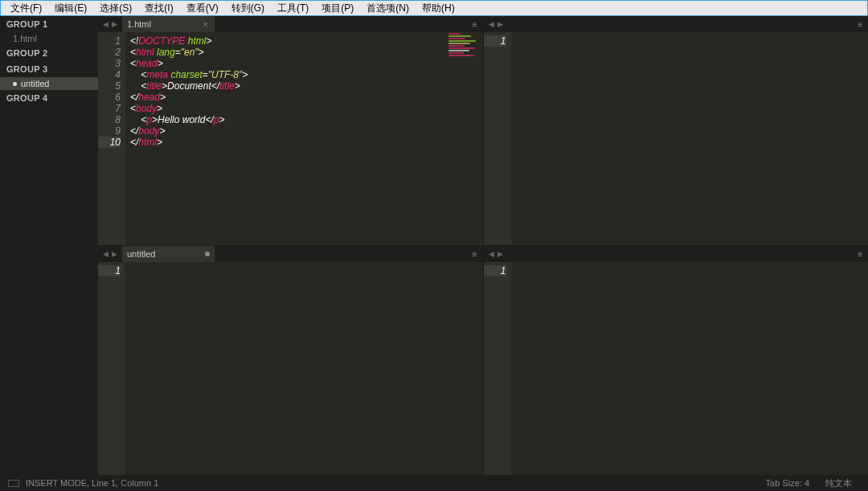  Describe the element at coordinates (159, 8) in the screenshot. I see `menu-item: 查找(I)` at that location.